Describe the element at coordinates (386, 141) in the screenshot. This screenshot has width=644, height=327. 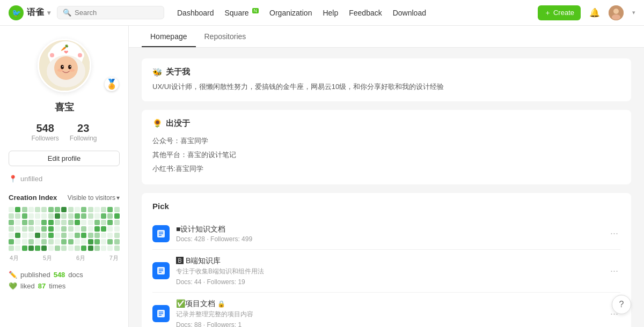
I see `location-item-0: 公众号：喜宝同学` at that location.